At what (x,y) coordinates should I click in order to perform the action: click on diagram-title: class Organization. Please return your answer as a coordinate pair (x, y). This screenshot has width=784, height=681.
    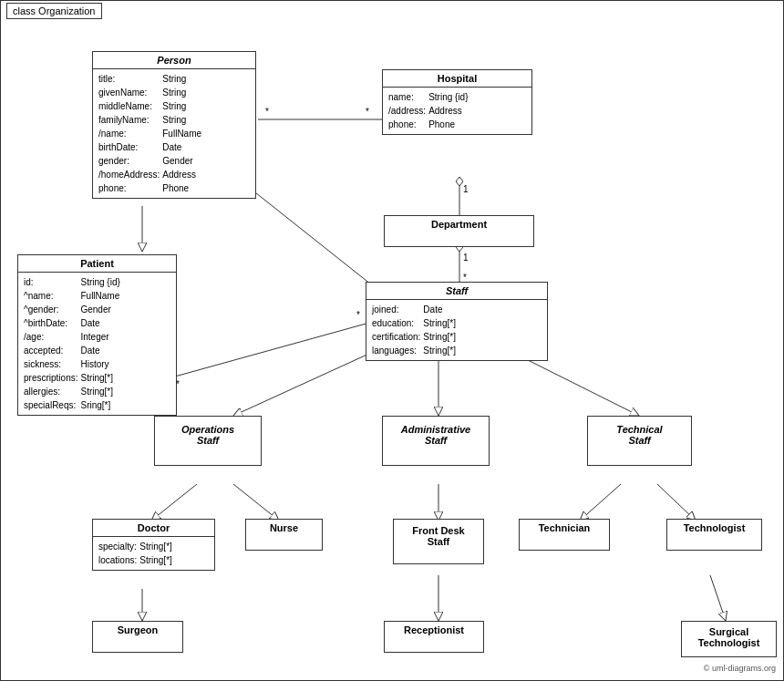
    Looking at the image, I should click on (55, 11).